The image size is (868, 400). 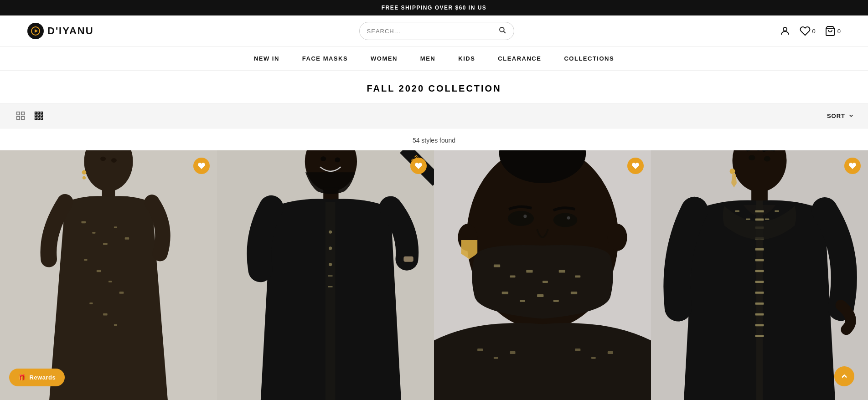 I want to click on logo-link: D'IYANU, so click(x=61, y=31).